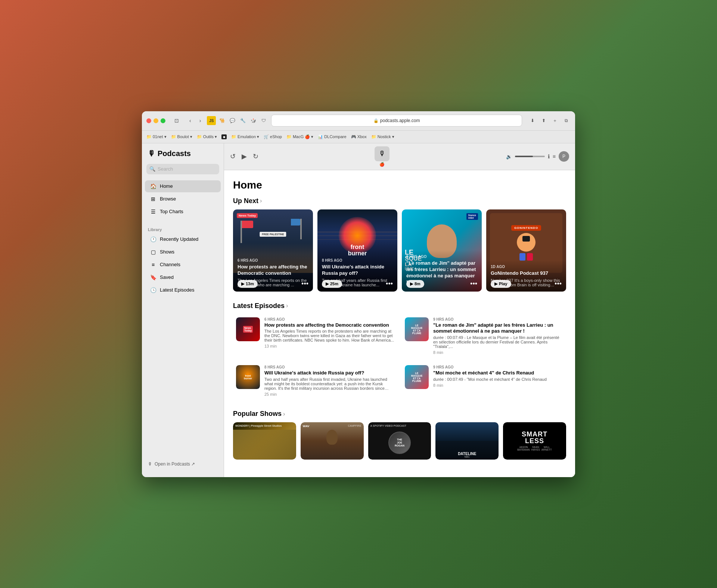 The image size is (717, 588). What do you see at coordinates (442, 251) in the screenshot?
I see `card-le-masque: franceinter LE SQUE LA` at bounding box center [442, 251].